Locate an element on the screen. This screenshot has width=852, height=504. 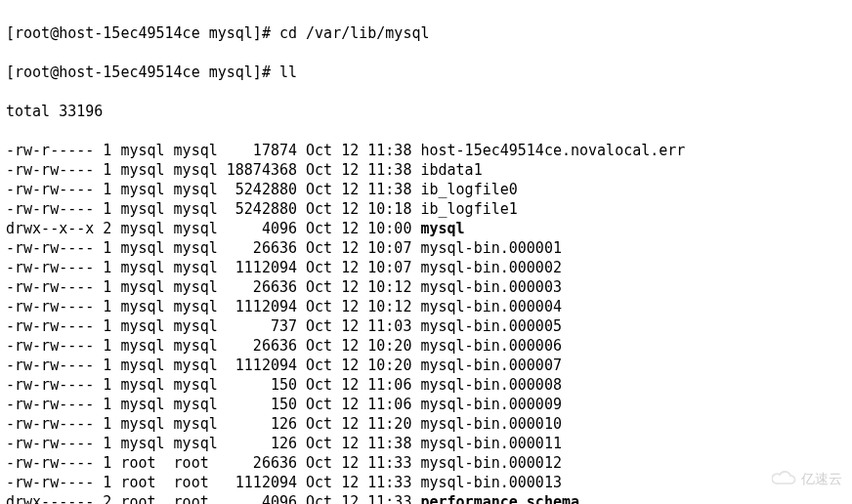
shell-command: ll is located at coordinates (288, 72).